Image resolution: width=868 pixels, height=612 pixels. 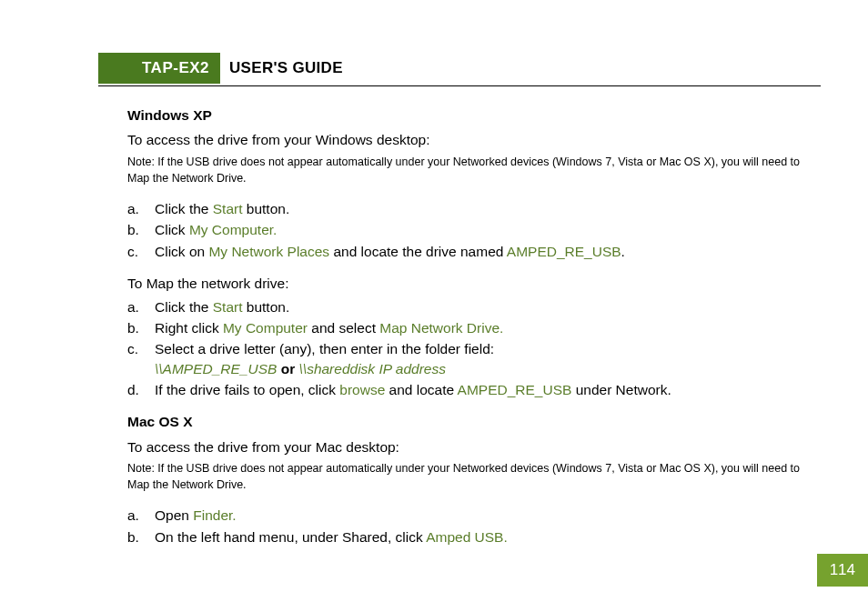 What do you see at coordinates (441, 327) in the screenshot?
I see `ui-term: Map Network Drive.` at bounding box center [441, 327].